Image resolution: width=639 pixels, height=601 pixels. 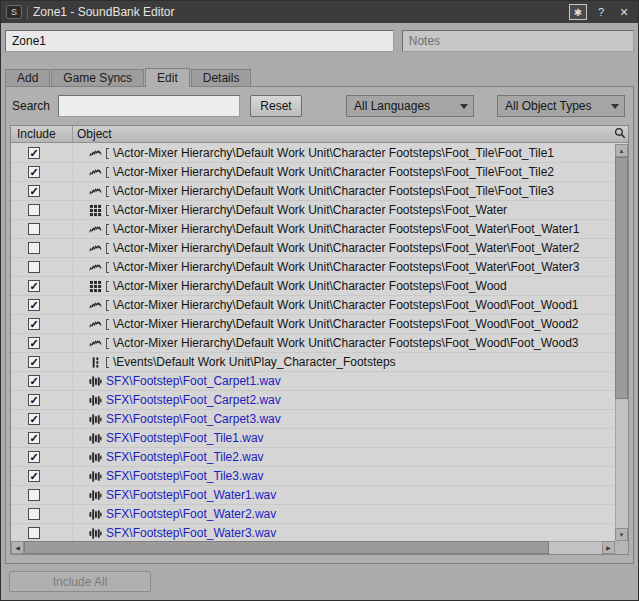 What do you see at coordinates (313, 476) in the screenshot?
I see `table-row: ✓ SFX\Footstep\Foot_Tile3.wav` at bounding box center [313, 476].